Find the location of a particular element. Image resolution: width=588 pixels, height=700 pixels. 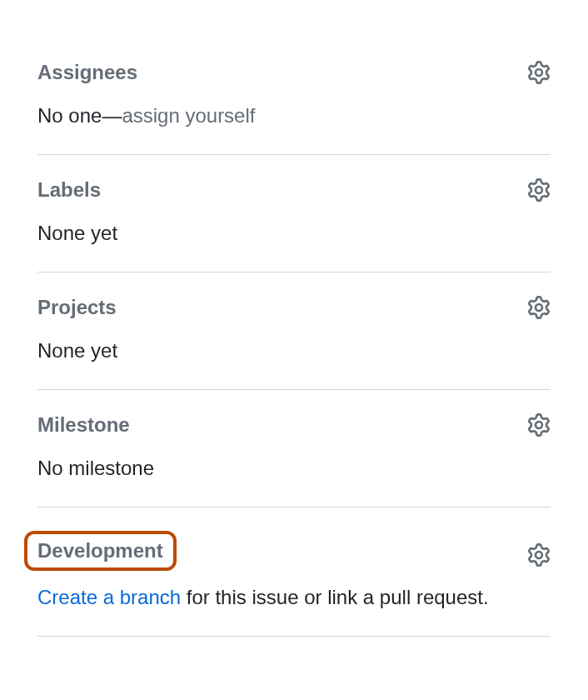

projects-value: None yet is located at coordinates (294, 351).